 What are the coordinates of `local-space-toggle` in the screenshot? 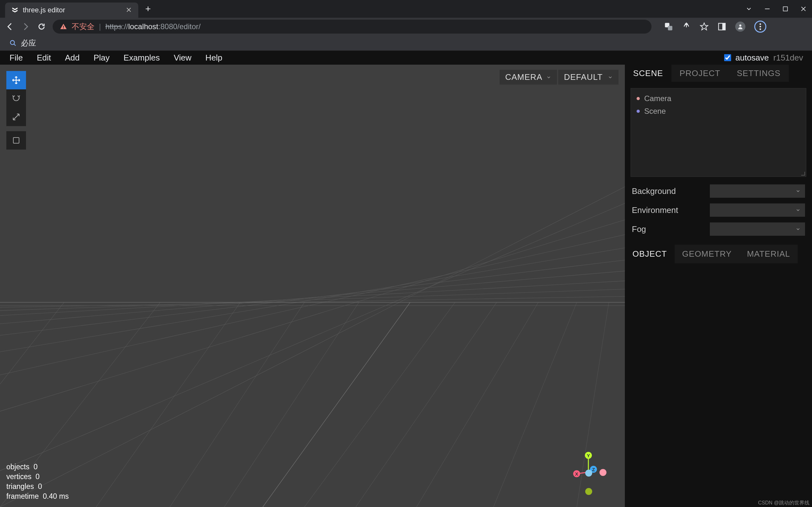 It's located at (16, 140).